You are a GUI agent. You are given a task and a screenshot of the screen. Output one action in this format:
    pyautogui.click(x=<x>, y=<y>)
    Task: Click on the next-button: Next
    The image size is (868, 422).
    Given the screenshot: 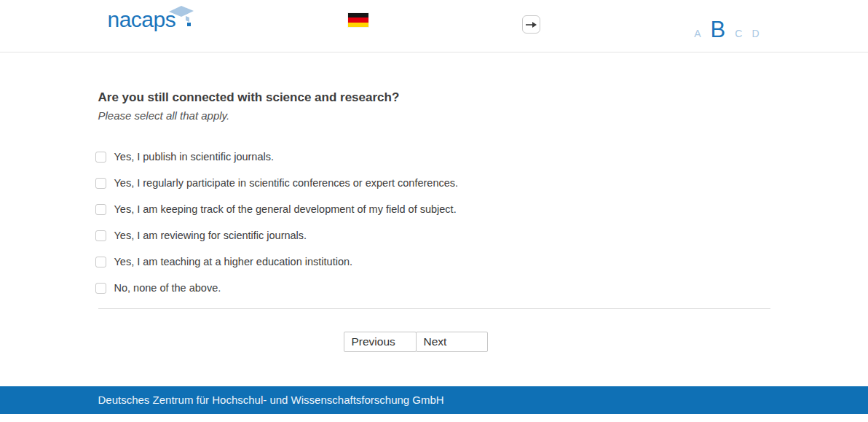 What is the action you would take?
    pyautogui.click(x=451, y=342)
    